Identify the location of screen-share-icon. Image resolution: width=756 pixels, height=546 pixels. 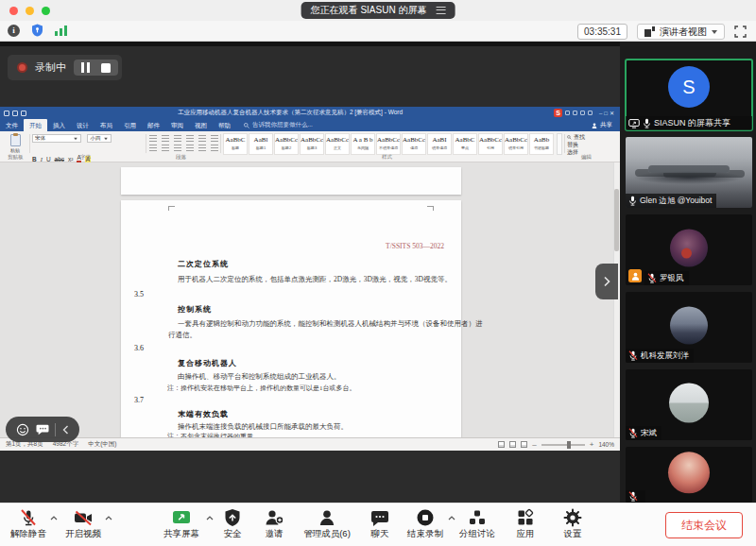
(634, 124).